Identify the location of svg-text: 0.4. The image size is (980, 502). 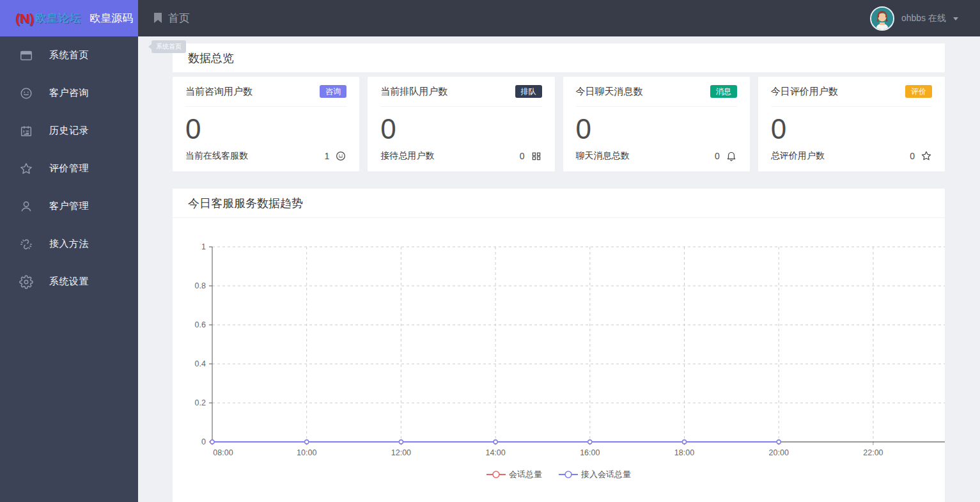
(201, 364).